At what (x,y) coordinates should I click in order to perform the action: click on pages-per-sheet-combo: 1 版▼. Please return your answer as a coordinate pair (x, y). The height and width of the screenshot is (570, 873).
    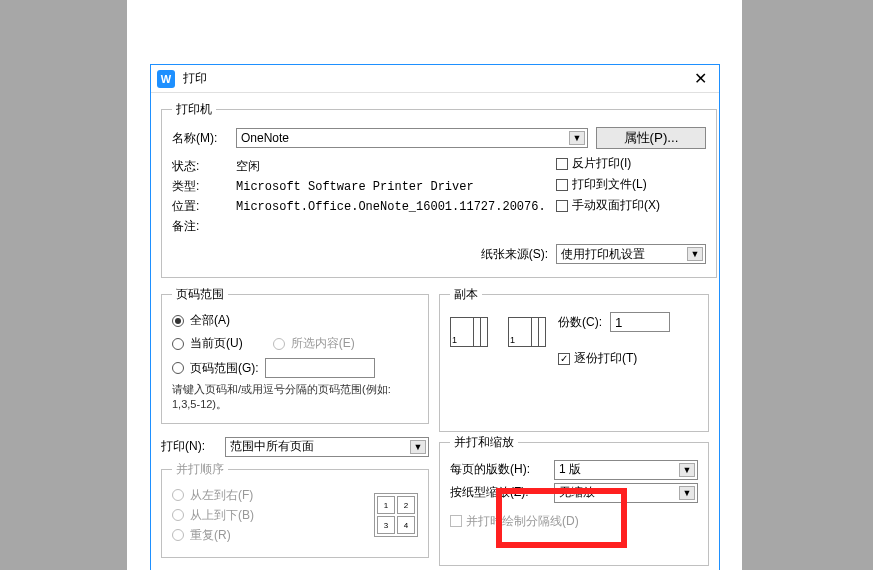
    Looking at the image, I should click on (626, 470).